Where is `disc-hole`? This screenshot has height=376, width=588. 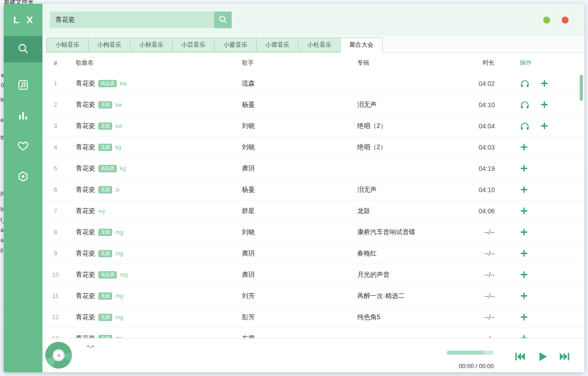 disc-hole is located at coordinates (59, 355).